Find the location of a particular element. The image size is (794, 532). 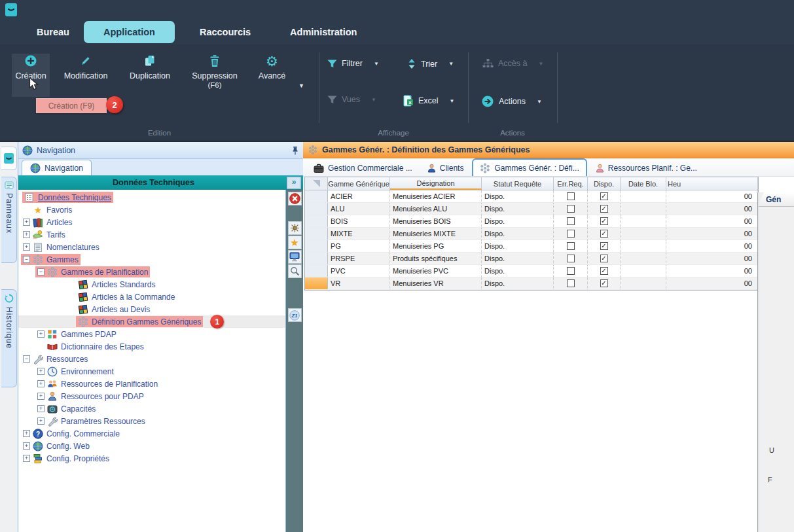

select-all-corner is located at coordinates (317, 183).